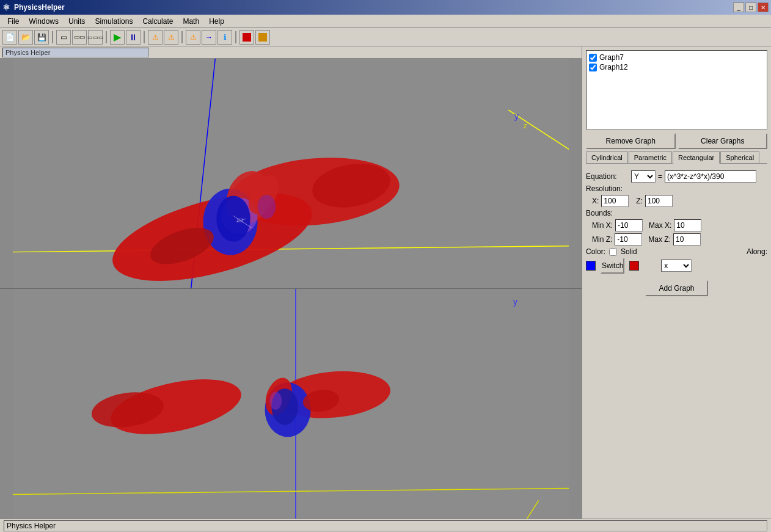  I want to click on equation-row: Equation: Y =, so click(677, 177).